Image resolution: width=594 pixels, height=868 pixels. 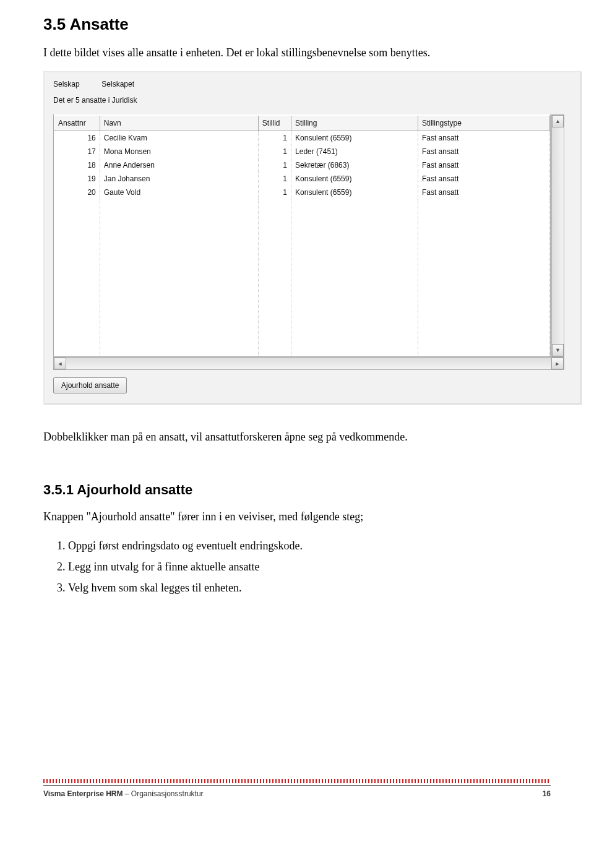 I want to click on col-header-stilling: Stilling, so click(x=355, y=123).